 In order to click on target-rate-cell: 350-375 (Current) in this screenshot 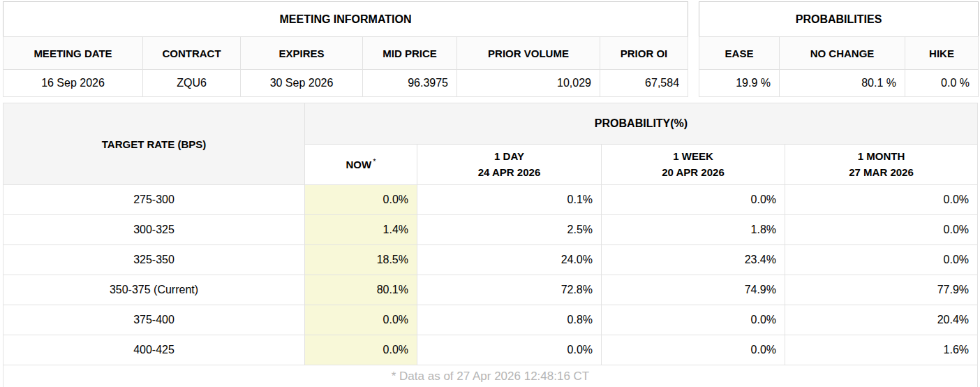, I will do `click(154, 291)`.